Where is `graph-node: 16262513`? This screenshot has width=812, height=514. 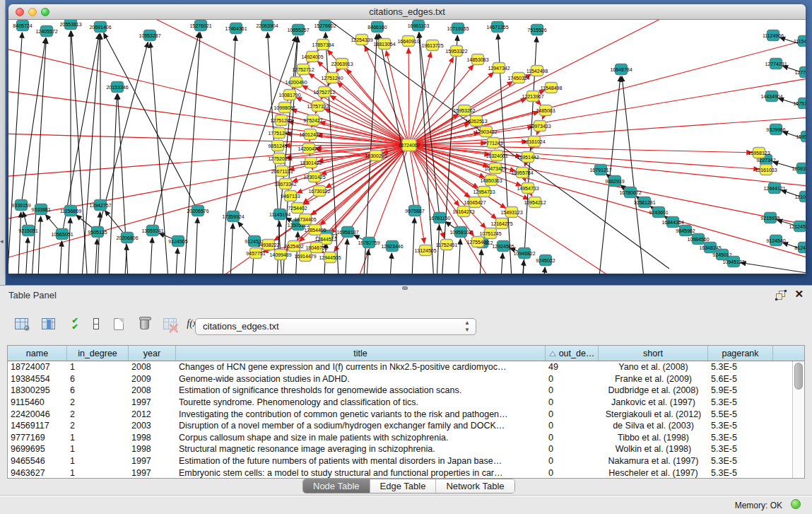 graph-node: 16262513 is located at coordinates (476, 122).